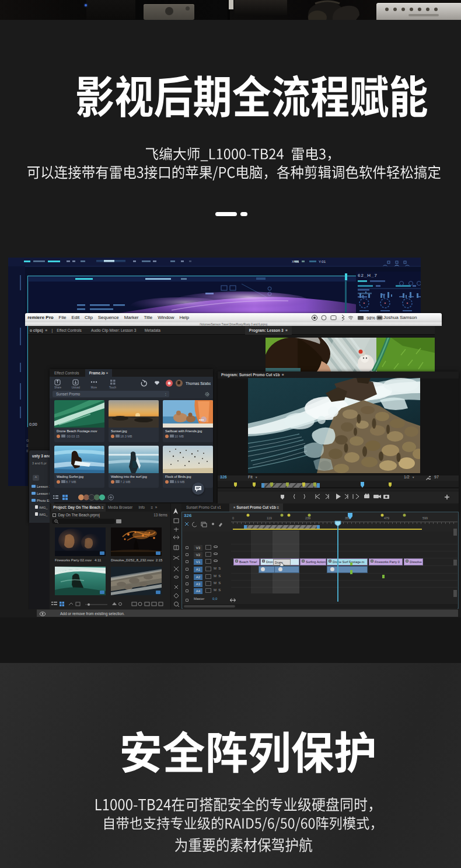  What do you see at coordinates (371, 318) in the screenshot?
I see `svg-text: 98%` at bounding box center [371, 318].